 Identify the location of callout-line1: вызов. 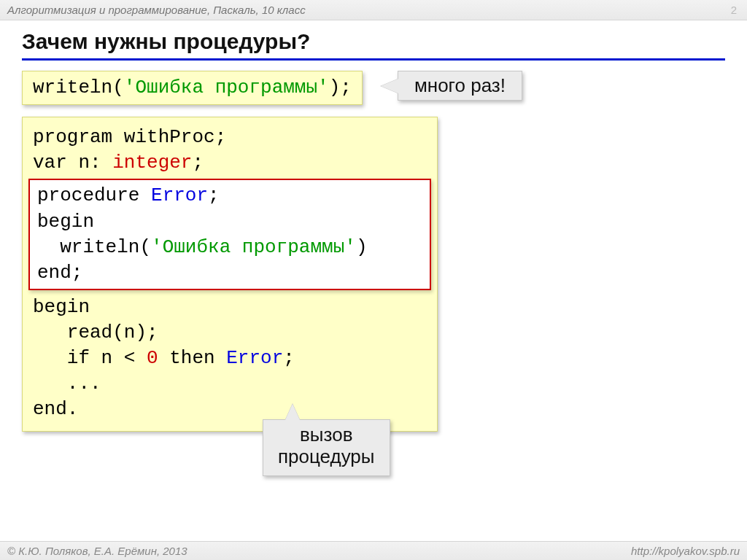
(326, 435).